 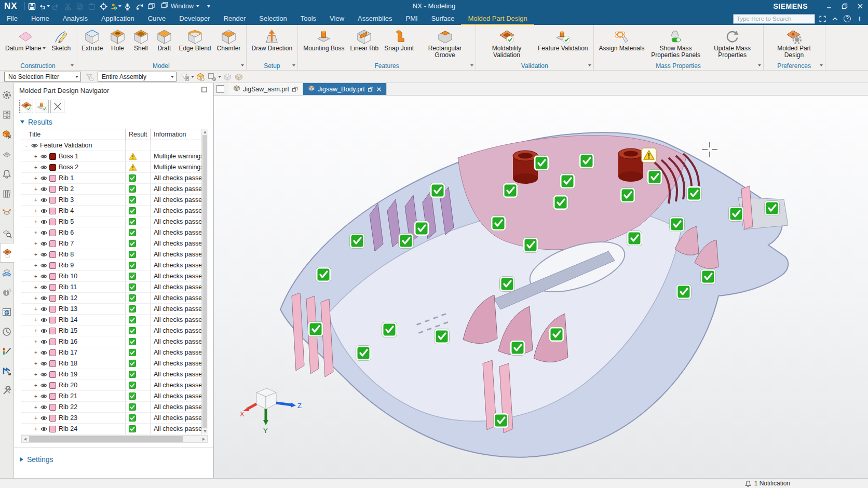 What do you see at coordinates (92, 39) in the screenshot?
I see `ribbon-button-extrude: Extrude` at bounding box center [92, 39].